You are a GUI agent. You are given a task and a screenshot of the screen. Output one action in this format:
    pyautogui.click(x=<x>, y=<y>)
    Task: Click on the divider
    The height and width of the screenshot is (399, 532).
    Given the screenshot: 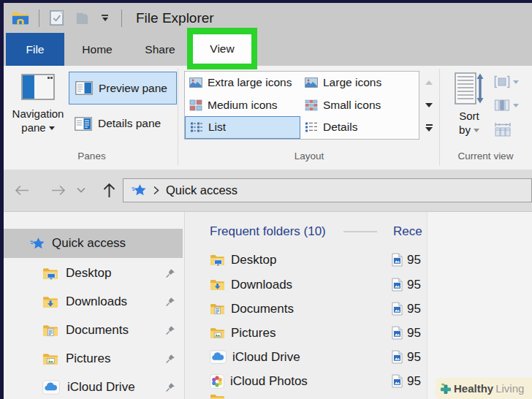 What is the action you would take?
    pyautogui.click(x=39, y=18)
    